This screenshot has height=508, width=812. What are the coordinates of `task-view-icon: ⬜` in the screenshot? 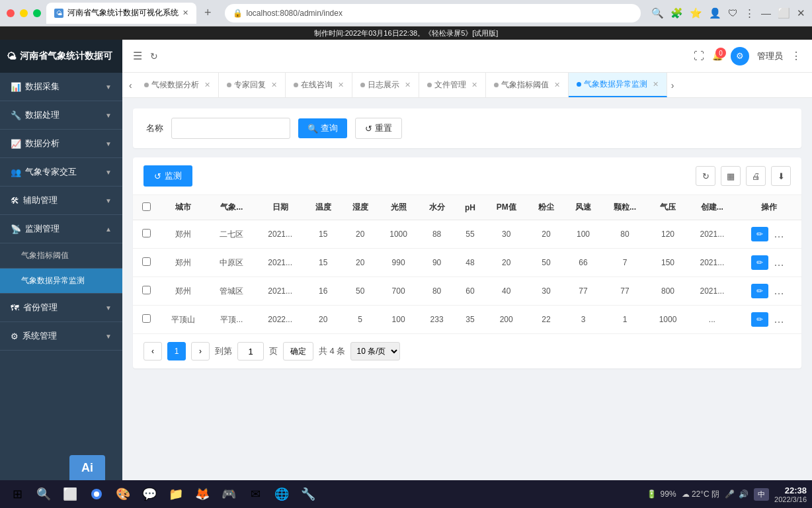 It's located at (70, 494).